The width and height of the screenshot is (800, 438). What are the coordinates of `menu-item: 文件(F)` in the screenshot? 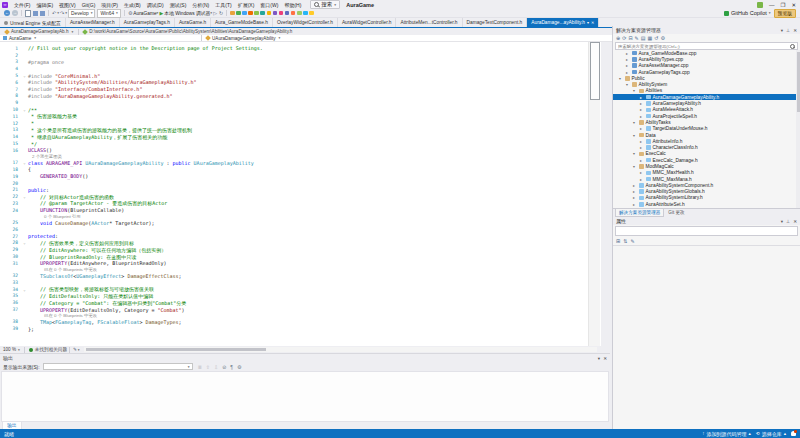 It's located at (22, 5).